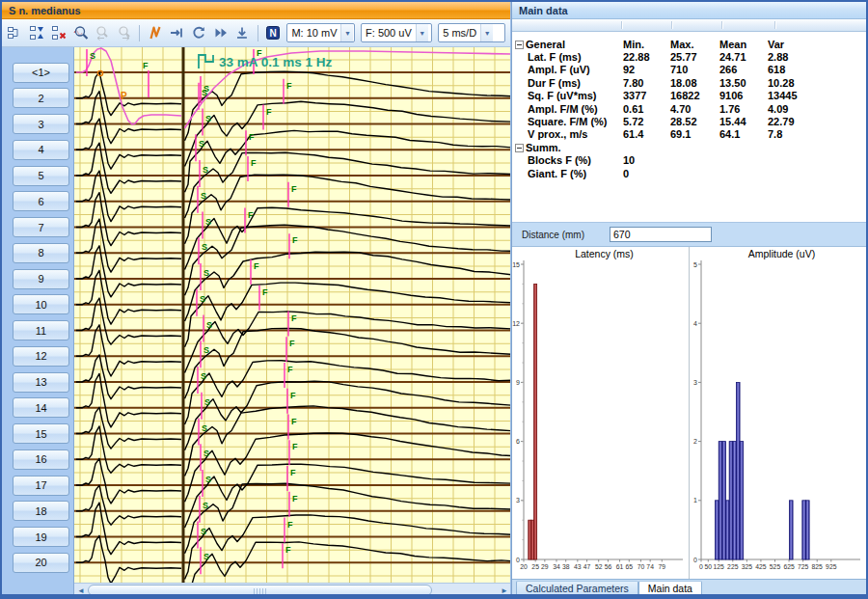  I want to click on column-header: Mean, so click(744, 44).